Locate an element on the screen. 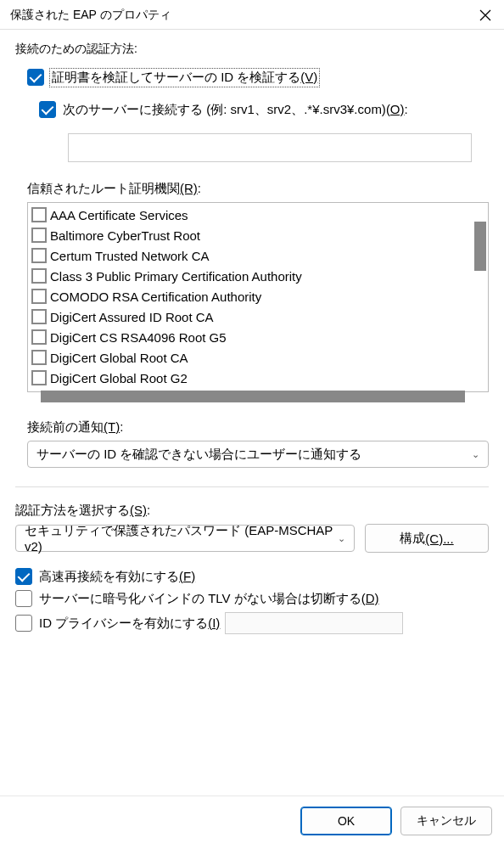  fast-reconnect-label: 高速再接続を有効にする(F) is located at coordinates (117, 577).